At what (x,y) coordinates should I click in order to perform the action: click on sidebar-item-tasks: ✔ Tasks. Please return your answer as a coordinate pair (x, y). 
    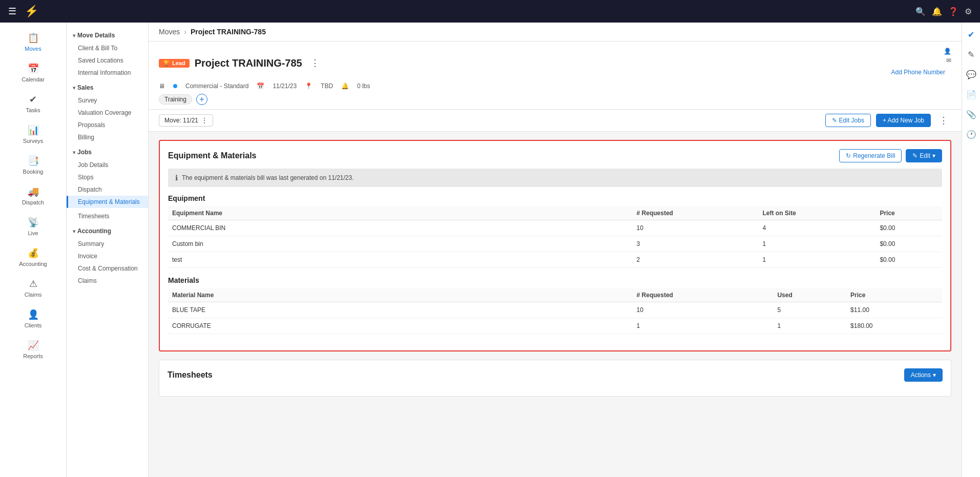
    Looking at the image, I should click on (33, 103).